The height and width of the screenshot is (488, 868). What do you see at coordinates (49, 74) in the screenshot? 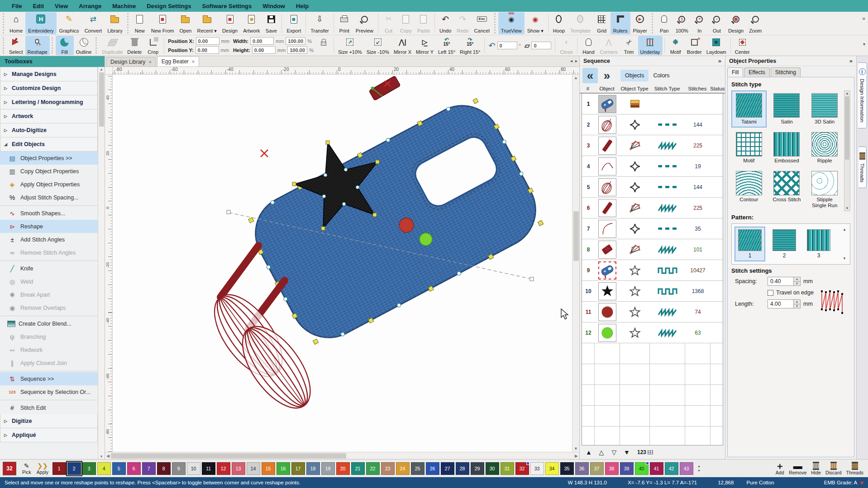
I see `sidebar-item: ▷ Manage Designs` at bounding box center [49, 74].